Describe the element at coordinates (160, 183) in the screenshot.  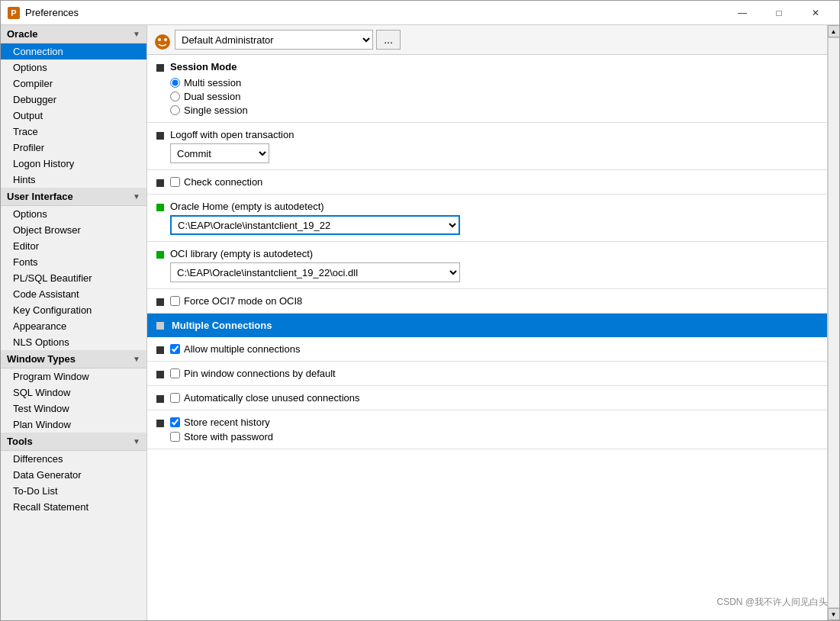
I see `check-connection-indicator` at that location.